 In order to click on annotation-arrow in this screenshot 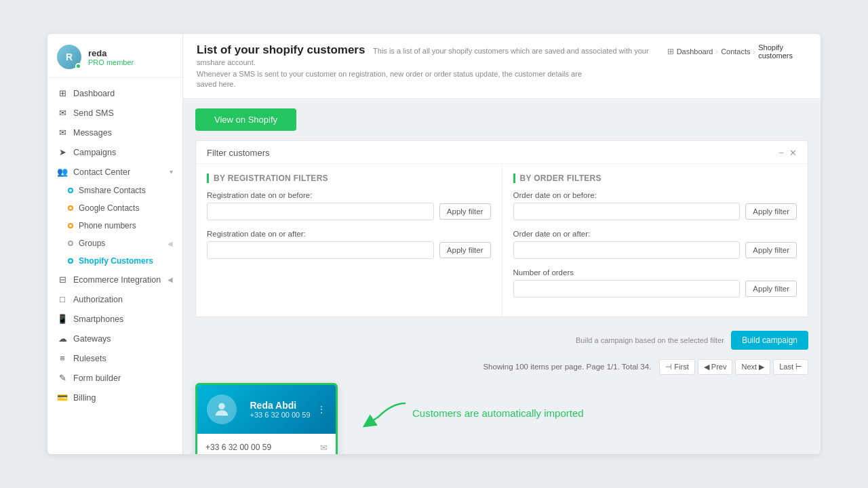, I will do `click(385, 413)`.